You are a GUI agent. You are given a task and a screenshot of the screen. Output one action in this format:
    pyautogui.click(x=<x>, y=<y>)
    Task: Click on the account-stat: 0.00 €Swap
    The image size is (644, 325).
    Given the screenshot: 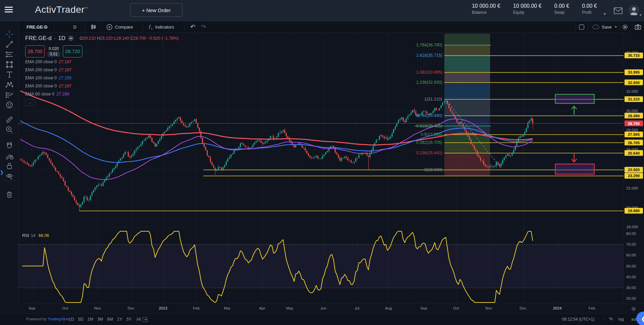 What is the action you would take?
    pyautogui.click(x=562, y=9)
    